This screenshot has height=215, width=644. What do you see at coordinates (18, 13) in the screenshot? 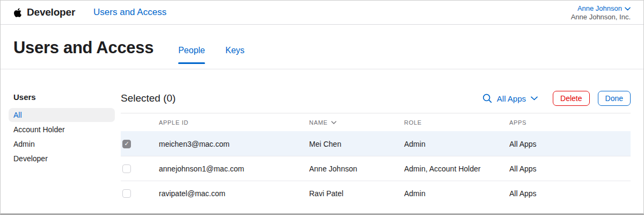
I see `apple-logo-icon` at bounding box center [18, 13].